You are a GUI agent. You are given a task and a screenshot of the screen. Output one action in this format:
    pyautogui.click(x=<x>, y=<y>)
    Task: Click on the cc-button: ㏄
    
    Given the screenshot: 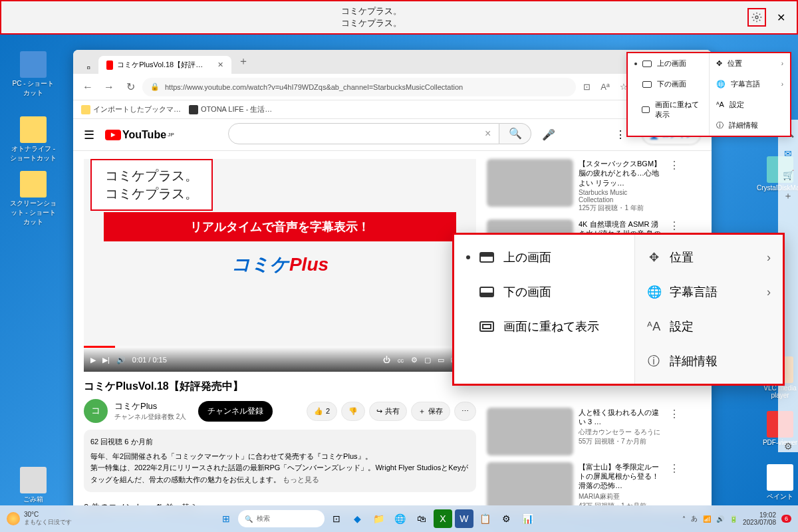 What is the action you would take?
    pyautogui.click(x=400, y=360)
    